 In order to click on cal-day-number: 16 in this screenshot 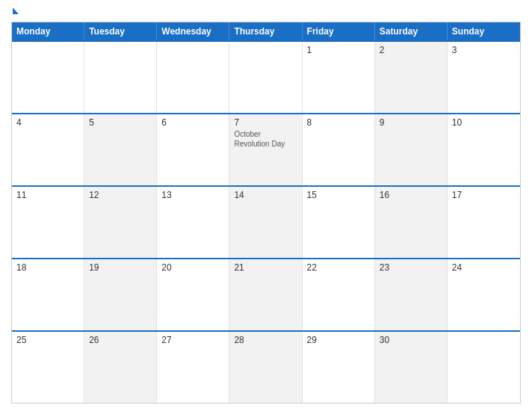, I will do `click(411, 195)`.